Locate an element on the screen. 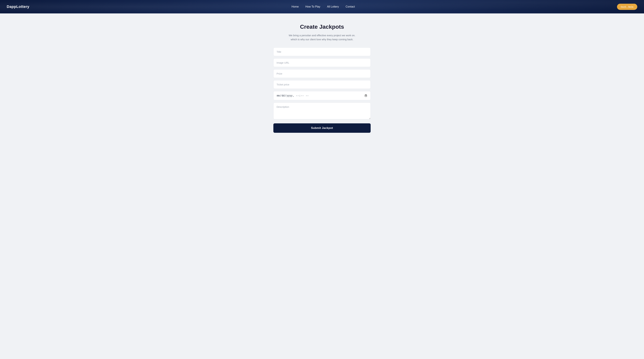 Image resolution: width=644 pixels, height=359 pixels. form-subtitle: We bring a persolan and effective every … is located at coordinates (322, 38).